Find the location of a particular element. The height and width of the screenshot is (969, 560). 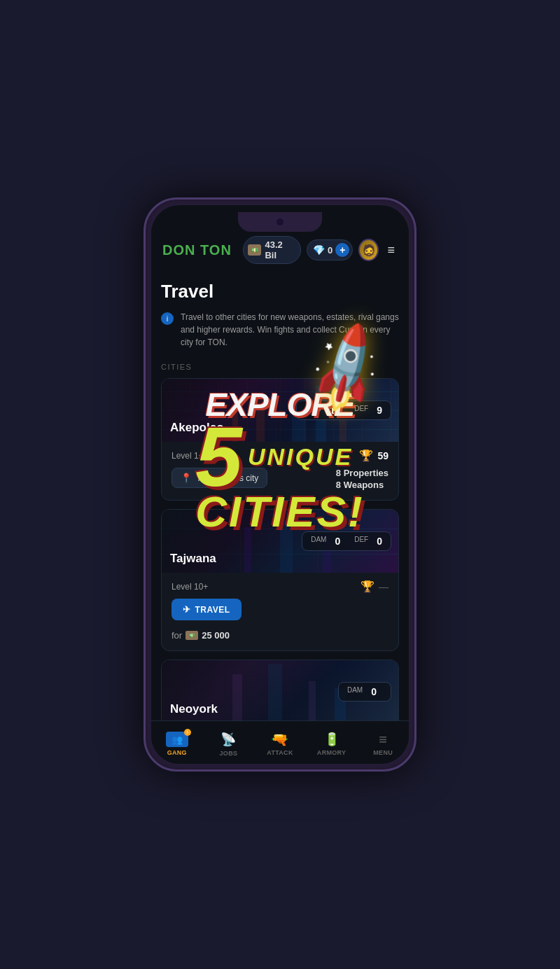

neoyork-dam: 0 is located at coordinates (374, 692).